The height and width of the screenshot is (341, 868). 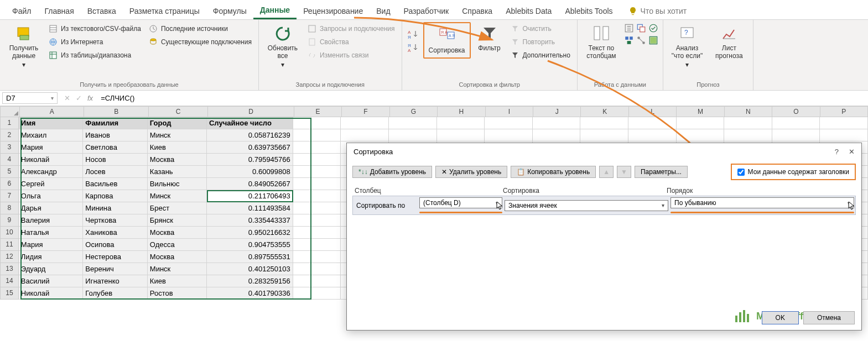 What do you see at coordinates (177, 184) in the screenshot?
I see `cell-C6: Вильнюс` at bounding box center [177, 184].